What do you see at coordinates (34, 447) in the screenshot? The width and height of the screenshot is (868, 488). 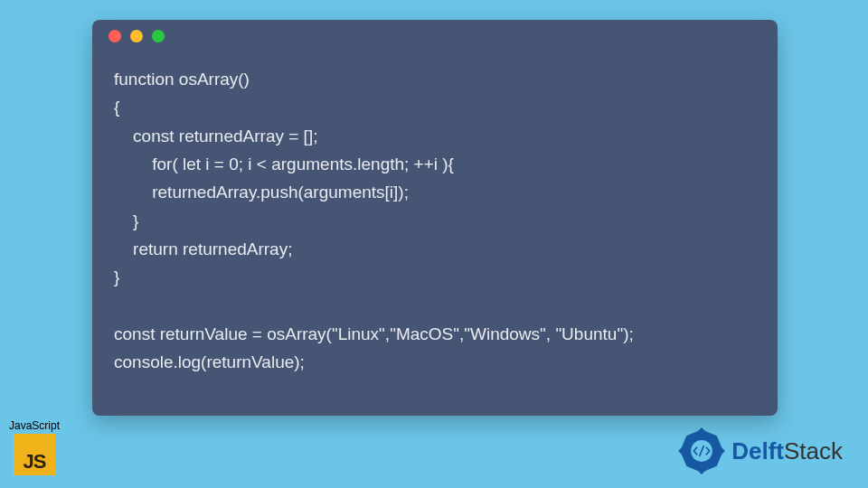 I see `language-badge: JavaScript JS` at bounding box center [34, 447].